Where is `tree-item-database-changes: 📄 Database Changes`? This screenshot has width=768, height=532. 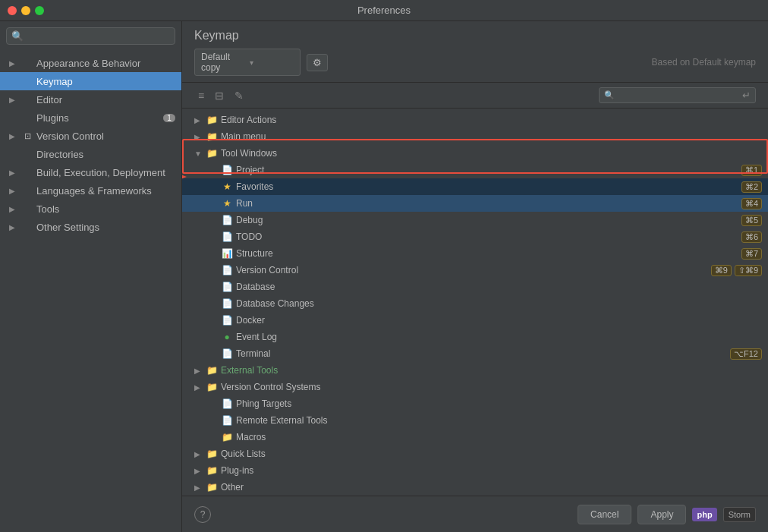
tree-item-database-changes: 📄 Database Changes is located at coordinates (475, 304).